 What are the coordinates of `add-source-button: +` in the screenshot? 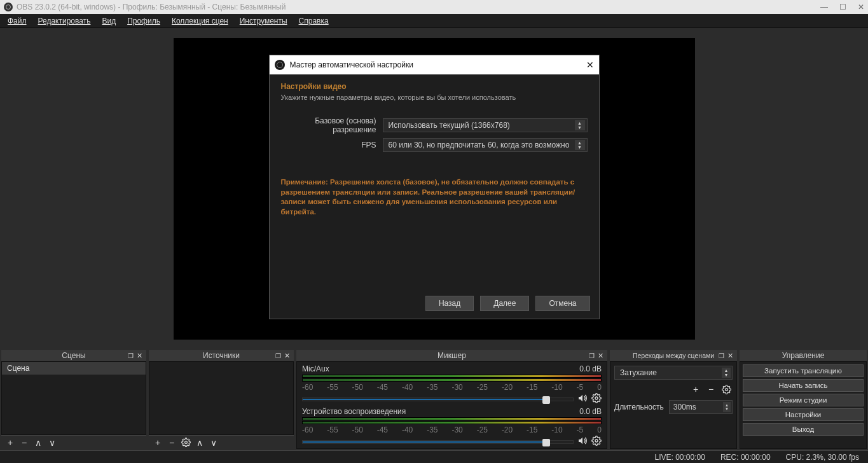 It's located at (158, 443).